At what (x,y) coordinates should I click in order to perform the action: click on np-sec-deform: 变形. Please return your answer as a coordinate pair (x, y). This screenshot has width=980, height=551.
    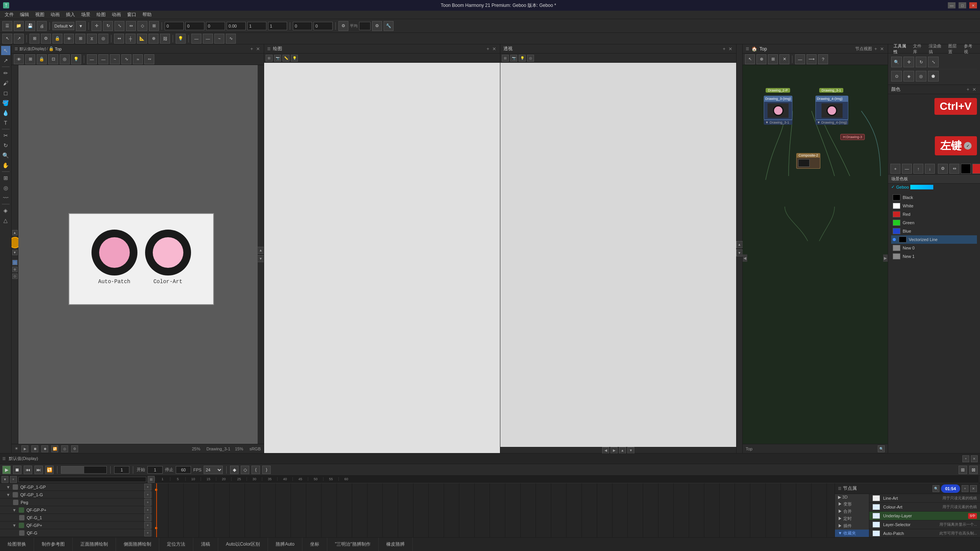
    Looking at the image, I should click on (852, 504).